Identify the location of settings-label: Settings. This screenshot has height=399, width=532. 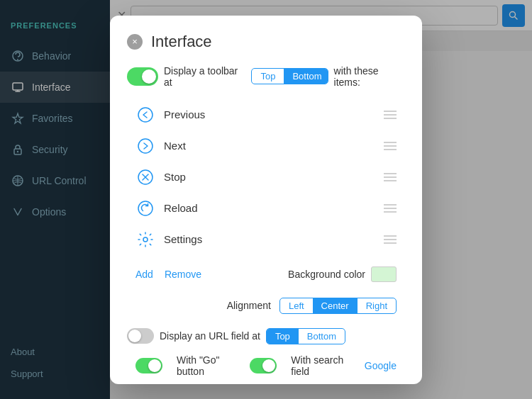
(270, 240).